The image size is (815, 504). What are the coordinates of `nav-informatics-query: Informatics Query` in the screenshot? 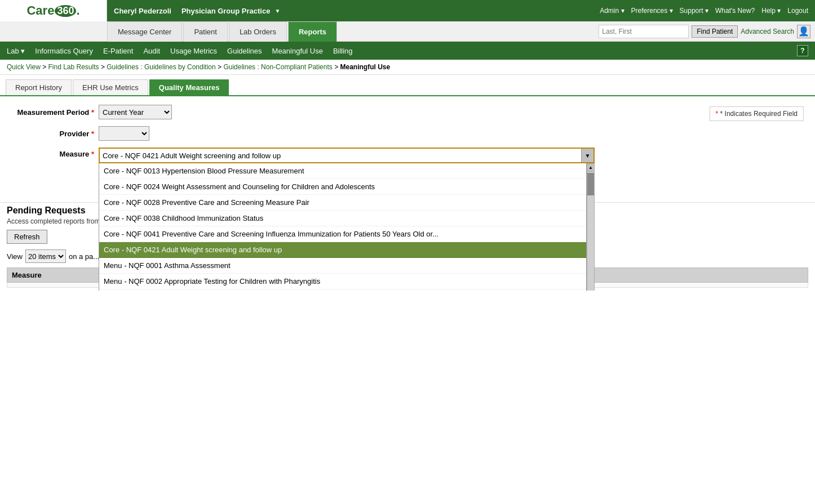 It's located at (64, 51).